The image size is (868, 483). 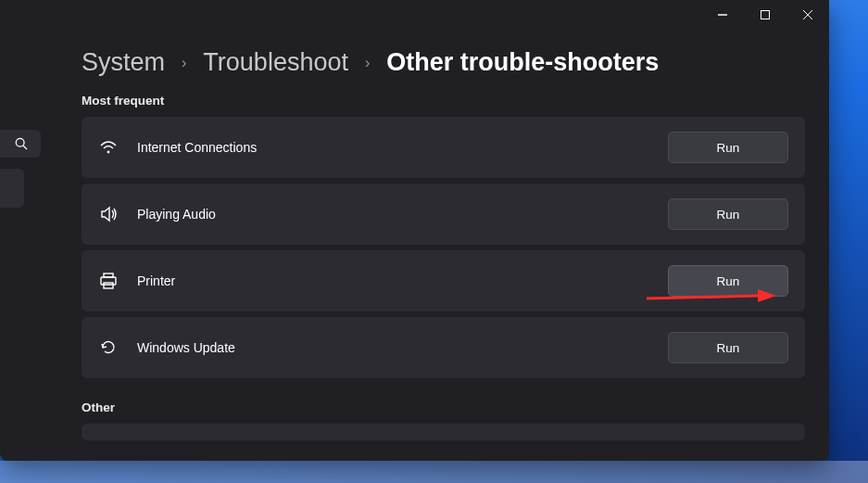 I want to click on search-stub, so click(x=20, y=144).